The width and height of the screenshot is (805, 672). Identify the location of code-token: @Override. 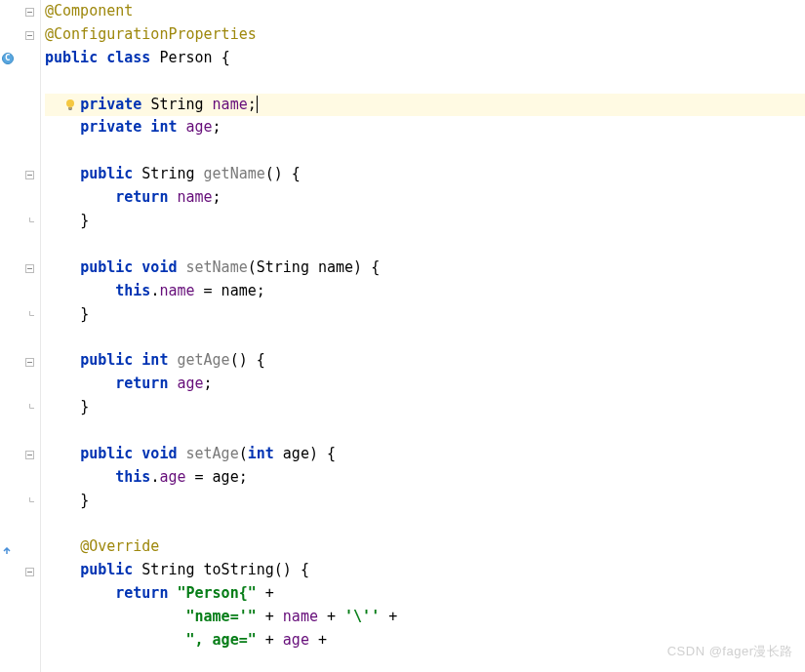
(119, 546).